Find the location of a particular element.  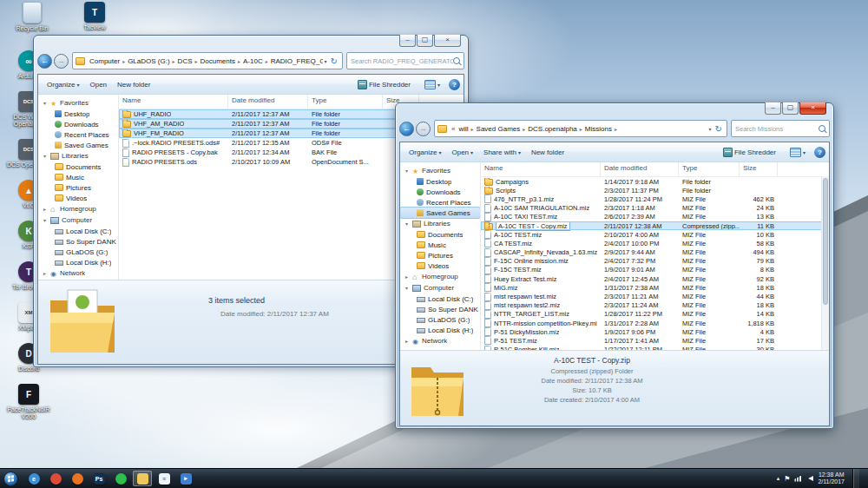

tray-chevron-up-icon: ▴ is located at coordinates (779, 478).